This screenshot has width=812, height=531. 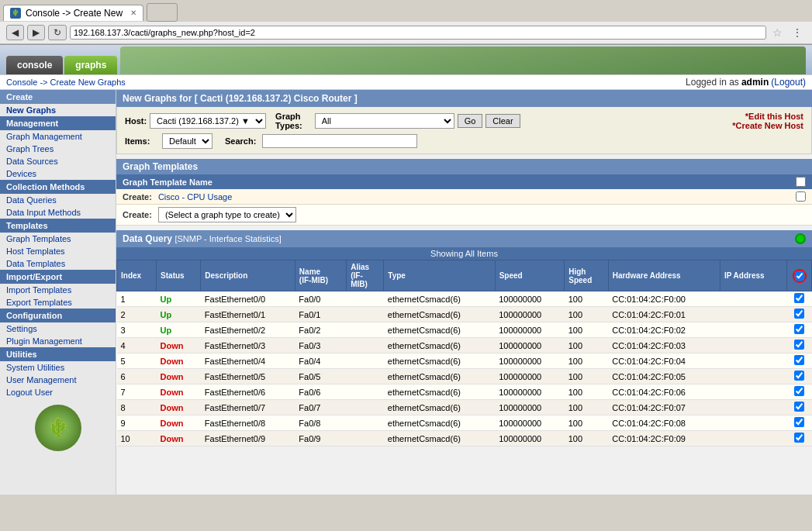 I want to click on address-bar, so click(x=418, y=33).